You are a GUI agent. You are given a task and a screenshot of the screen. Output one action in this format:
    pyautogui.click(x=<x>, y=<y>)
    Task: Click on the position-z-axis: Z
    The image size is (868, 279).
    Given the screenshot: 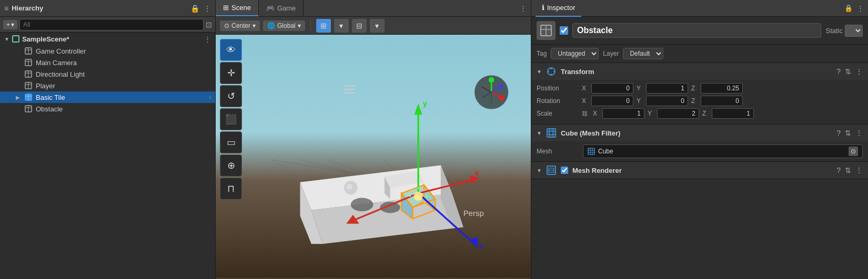 What is the action you would take?
    pyautogui.click(x=695, y=88)
    